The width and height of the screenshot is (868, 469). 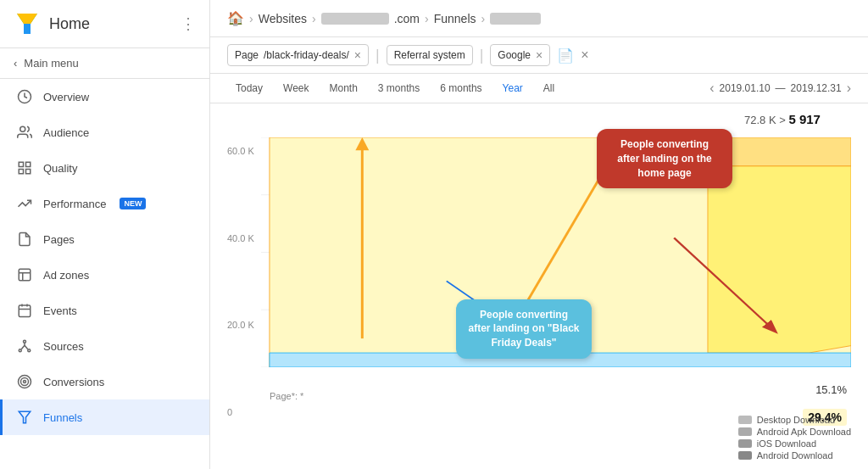 What do you see at coordinates (780, 88) in the screenshot?
I see `date-range: ‹ 2019.01.10 — 2019.12.31 ›` at bounding box center [780, 88].